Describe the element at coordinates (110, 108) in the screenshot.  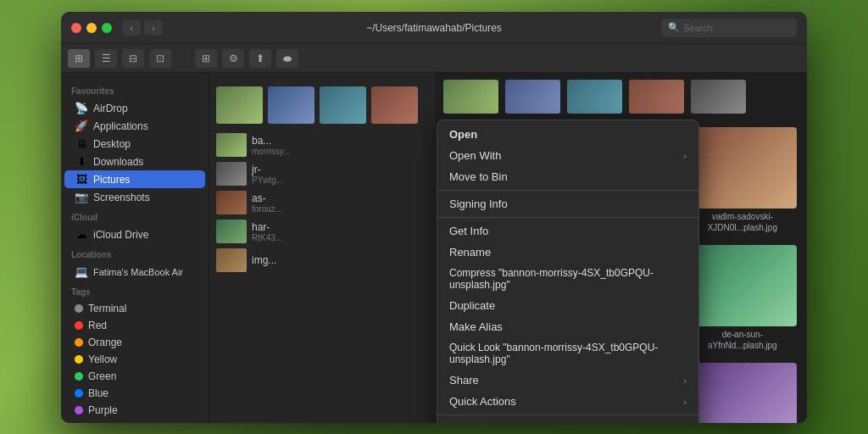
I see `sidebar-item-airdrop-label: AirDrop` at that location.